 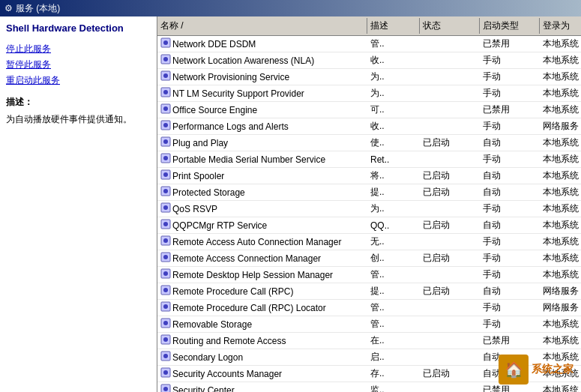 I want to click on pause-service-link: 暂停此服务, so click(x=78, y=64).